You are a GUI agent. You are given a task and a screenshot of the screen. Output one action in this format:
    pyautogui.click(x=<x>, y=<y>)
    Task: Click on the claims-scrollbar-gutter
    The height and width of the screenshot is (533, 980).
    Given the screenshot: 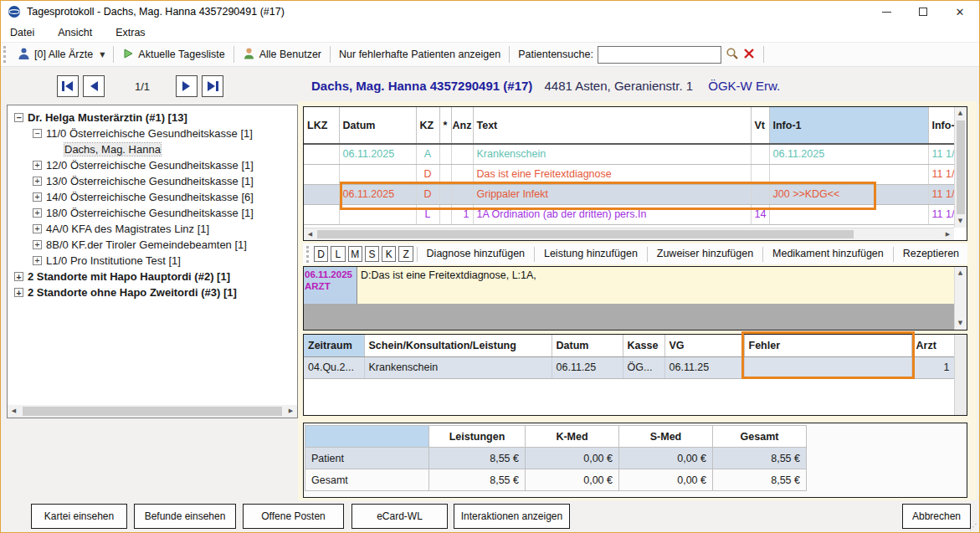 What is the action you would take?
    pyautogui.click(x=961, y=375)
    